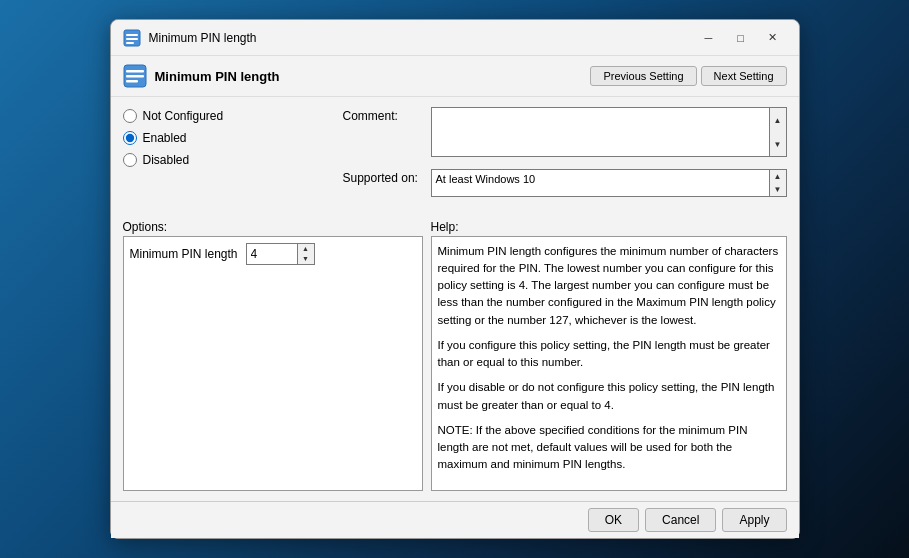 Image resolution: width=909 pixels, height=558 pixels. I want to click on radio-enabled-label: Enabled, so click(165, 138).